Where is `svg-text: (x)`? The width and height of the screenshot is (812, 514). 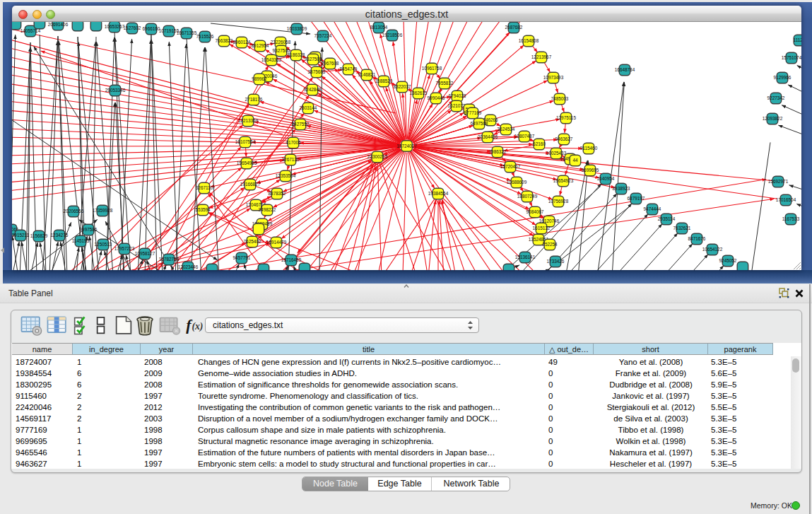
svg-text: (x) is located at coordinates (197, 327).